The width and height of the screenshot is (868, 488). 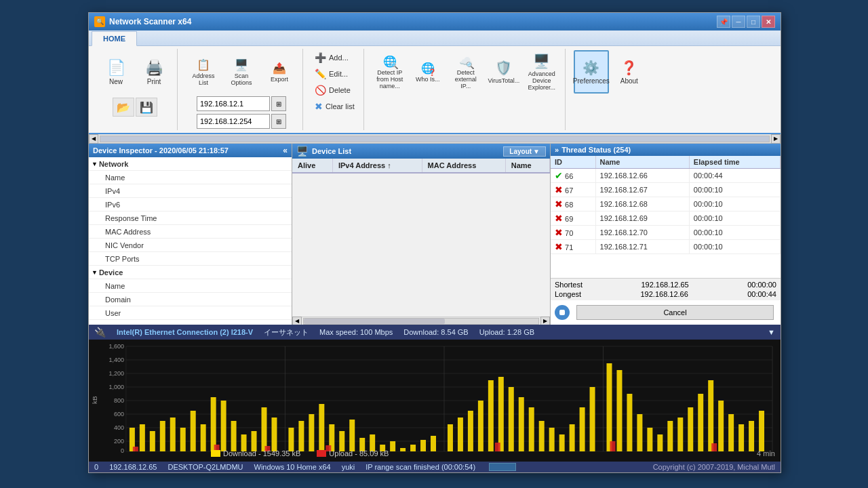 What do you see at coordinates (190, 241) in the screenshot?
I see `inspector-tree: ▼ Network Name IPv4 IPv6 Response Time M…` at bounding box center [190, 241].